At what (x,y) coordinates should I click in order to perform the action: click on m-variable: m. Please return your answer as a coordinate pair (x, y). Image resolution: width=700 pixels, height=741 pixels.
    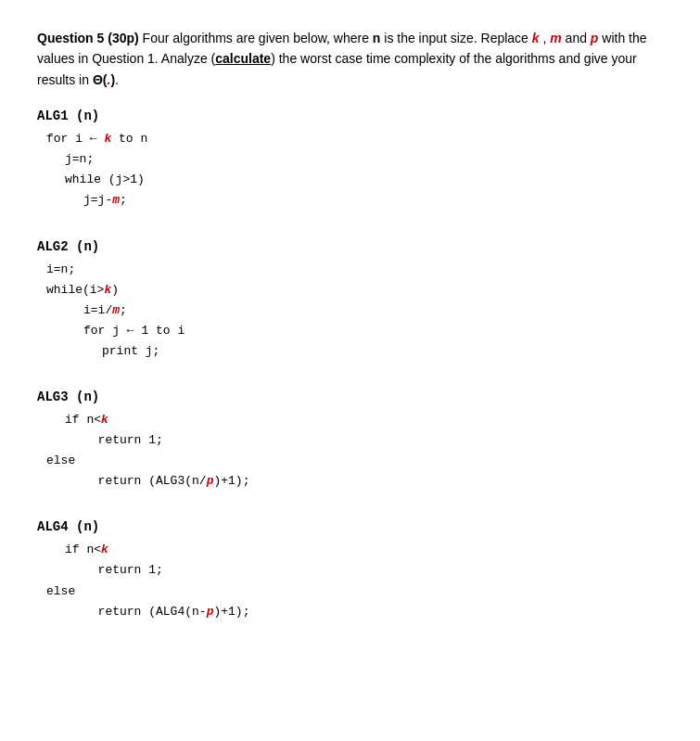
    Looking at the image, I should click on (555, 38).